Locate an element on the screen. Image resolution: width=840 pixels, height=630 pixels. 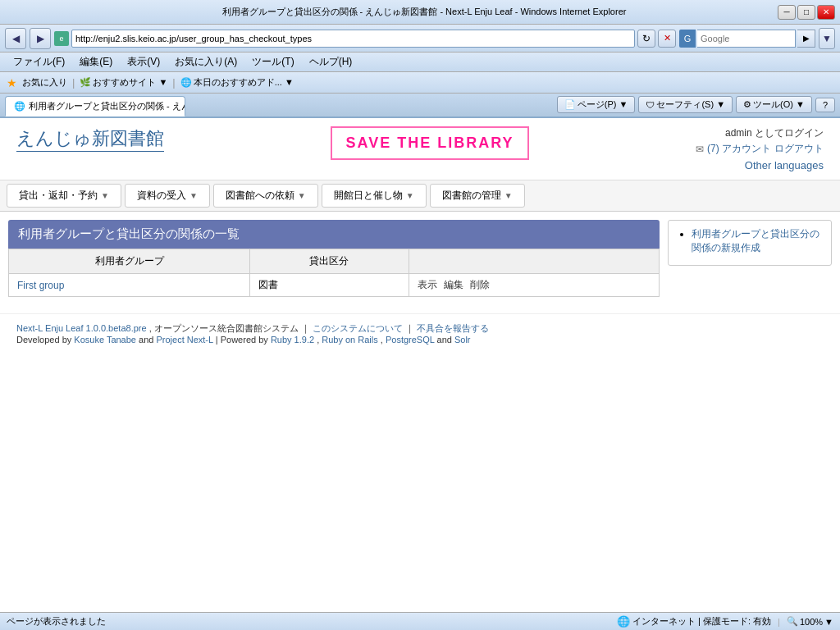
table-cell-user-group: First group is located at coordinates (130, 285).